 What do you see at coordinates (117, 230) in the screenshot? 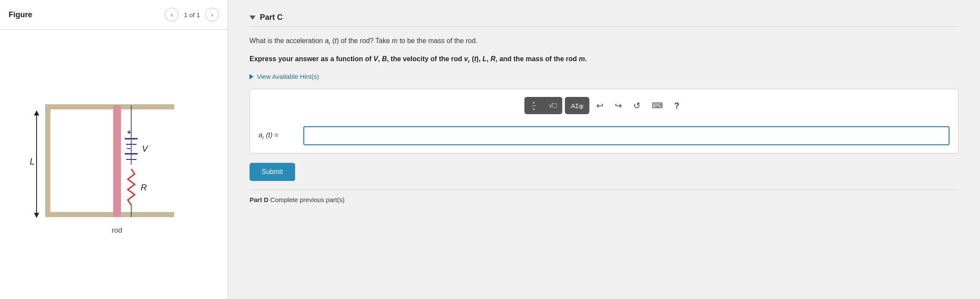
I see `svg-text: rod` at bounding box center [117, 230].